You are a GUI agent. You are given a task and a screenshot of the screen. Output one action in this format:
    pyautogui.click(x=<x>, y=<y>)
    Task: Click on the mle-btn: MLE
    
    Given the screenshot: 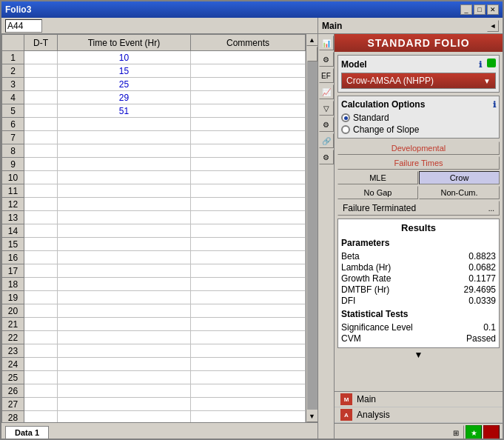 What is the action you would take?
    pyautogui.click(x=377, y=178)
    